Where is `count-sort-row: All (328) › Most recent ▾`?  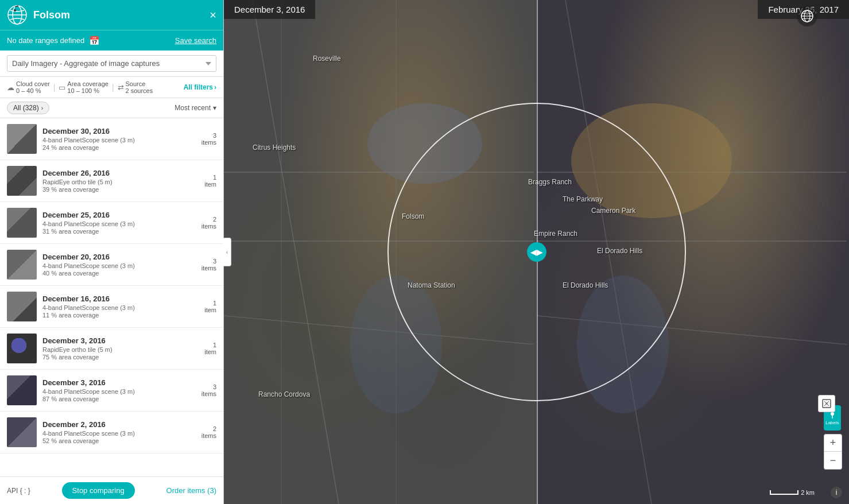
count-sort-row: All (328) › Most recent ▾ is located at coordinates (111, 108).